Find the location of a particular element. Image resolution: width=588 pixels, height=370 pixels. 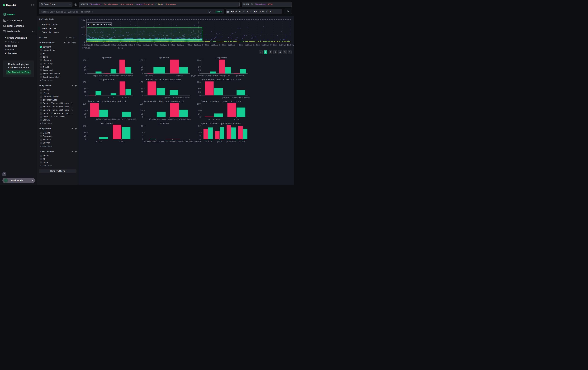

svg-text: Duration is located at coordinates (164, 123).